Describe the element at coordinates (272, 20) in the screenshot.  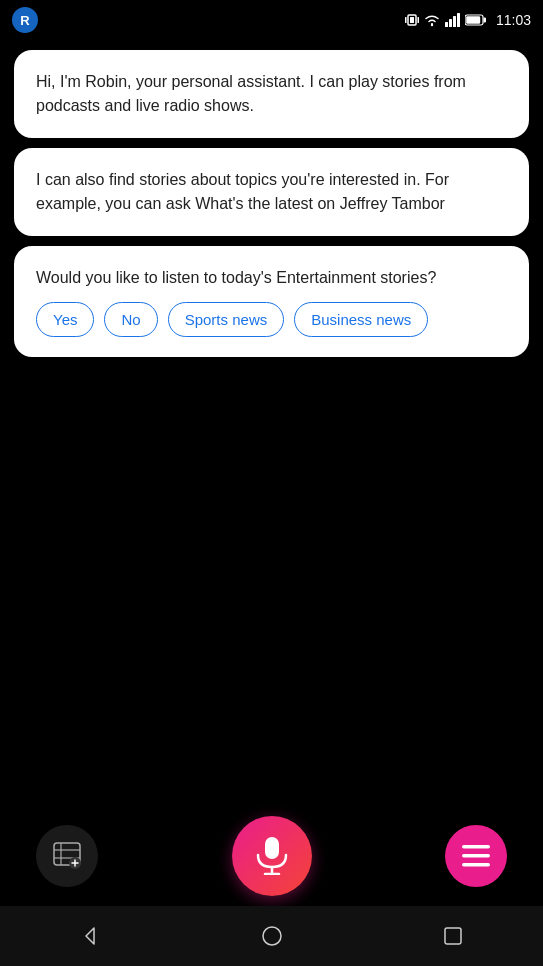
I see `status-bar: R` at that location.